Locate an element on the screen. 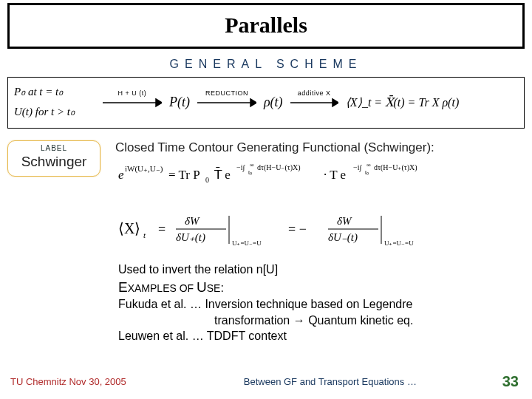 The width and height of the screenshot is (532, 399). arrow-additive: additive X is located at coordinates (315, 102).